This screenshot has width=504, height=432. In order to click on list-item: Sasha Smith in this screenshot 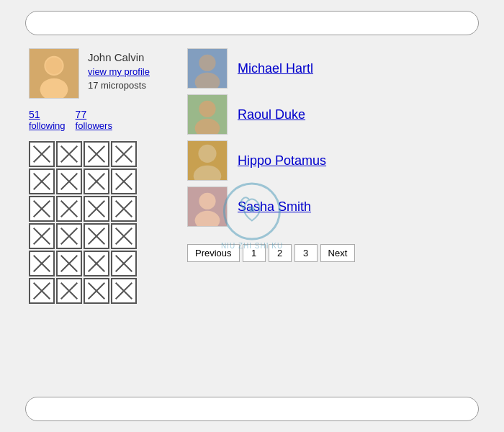, I will do `click(331, 207)`.